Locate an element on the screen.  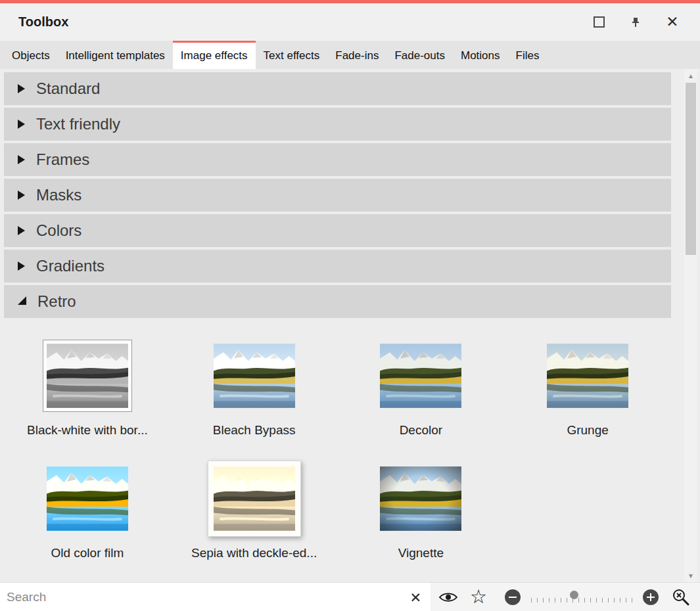
search-box: ✕ is located at coordinates (216, 597).